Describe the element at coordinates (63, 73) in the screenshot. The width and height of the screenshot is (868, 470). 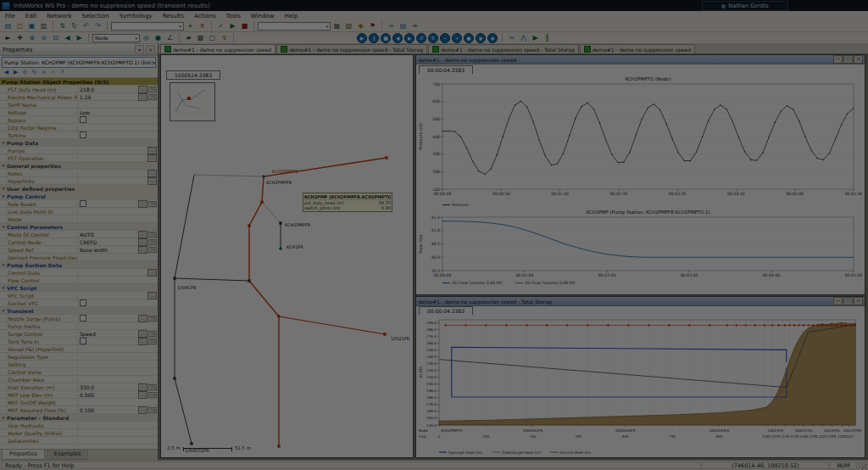
I see `help-icon: ?` at that location.